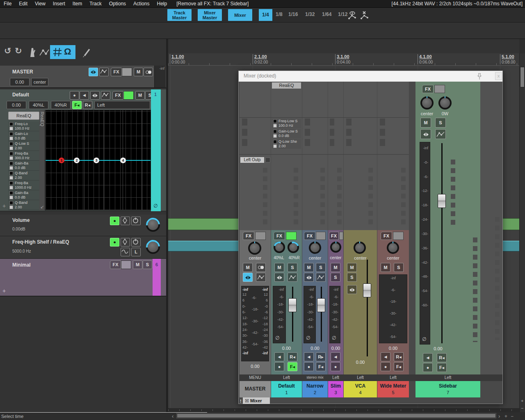 Image resolution: width=525 pixels, height=420 pixels. What do you see at coordinates (148, 72) in the screenshot?
I see `master-mono-button` at bounding box center [148, 72].